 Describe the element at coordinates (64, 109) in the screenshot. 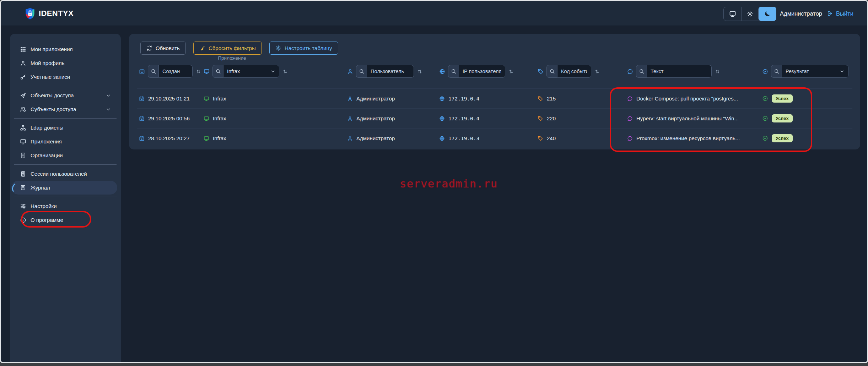

I see `sidebar-item-access-subjects: Субъекты доступа` at that location.